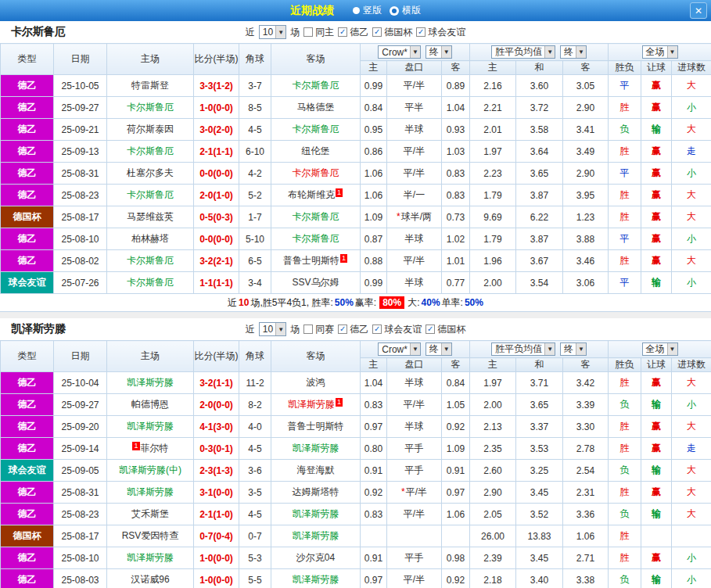  Describe the element at coordinates (691, 108) in the screenshot. I see `goals-result-cell: 小` at that location.